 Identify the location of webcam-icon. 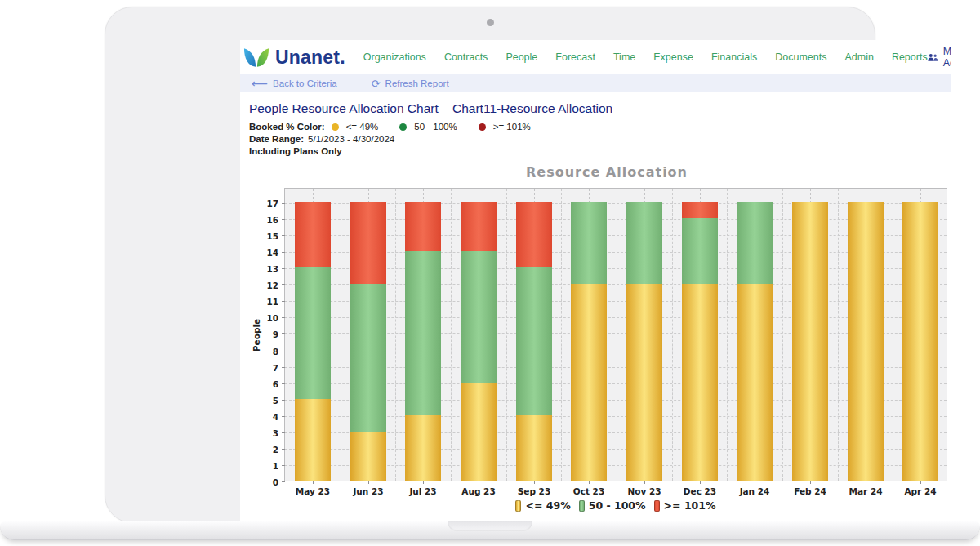
(490, 23).